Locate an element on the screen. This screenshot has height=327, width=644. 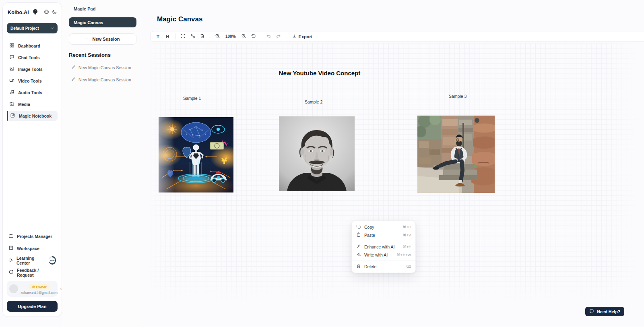
sample-image-1-ai-robot: ¥ is located at coordinates (196, 155).